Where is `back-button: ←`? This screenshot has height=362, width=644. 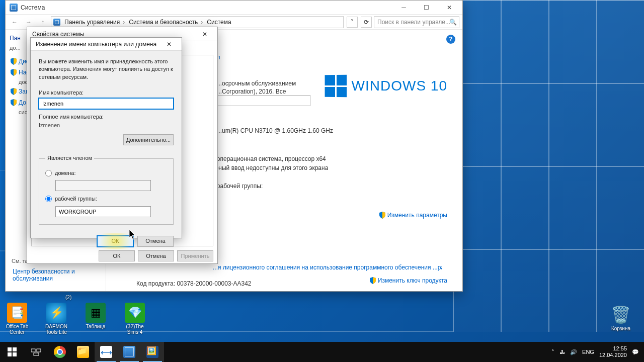 back-button: ← is located at coordinates (15, 22).